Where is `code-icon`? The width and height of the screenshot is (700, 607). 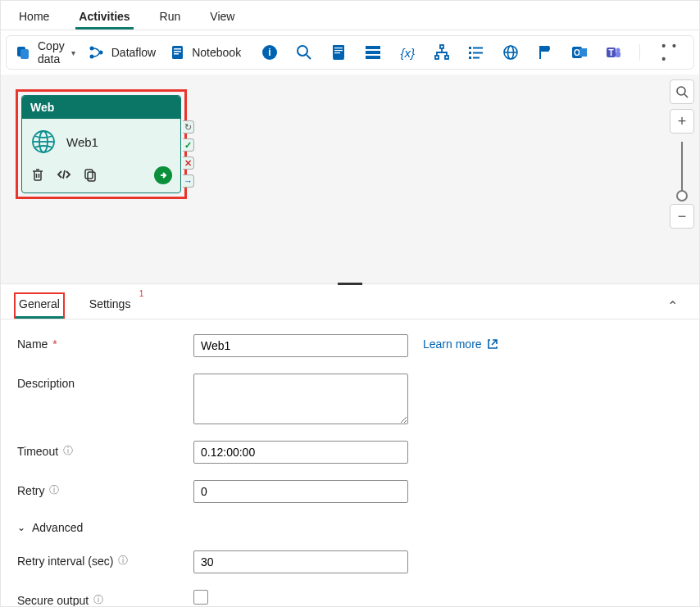 code-icon is located at coordinates (64, 175).